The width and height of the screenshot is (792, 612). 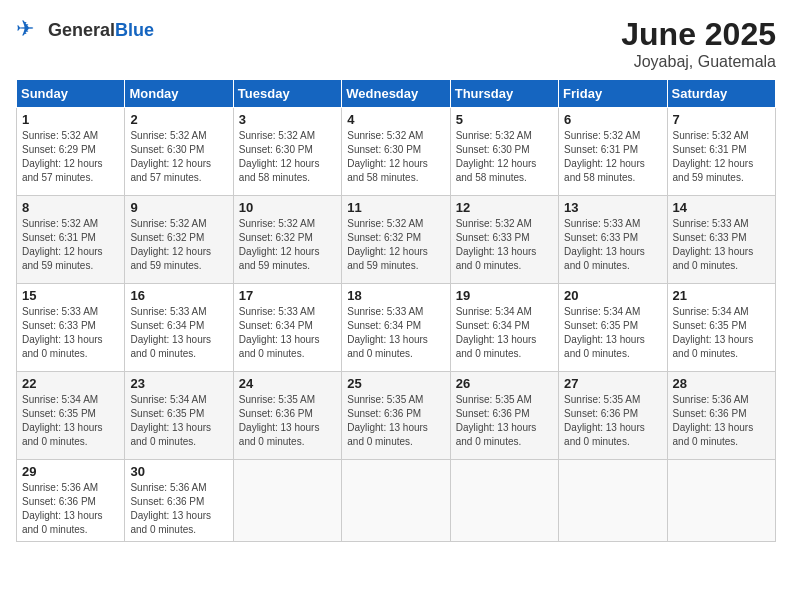 I want to click on calendar-cell: 24 Sunrise: 5:35 AMSunset: 6:36 PMDaylig…, so click(x=287, y=416).